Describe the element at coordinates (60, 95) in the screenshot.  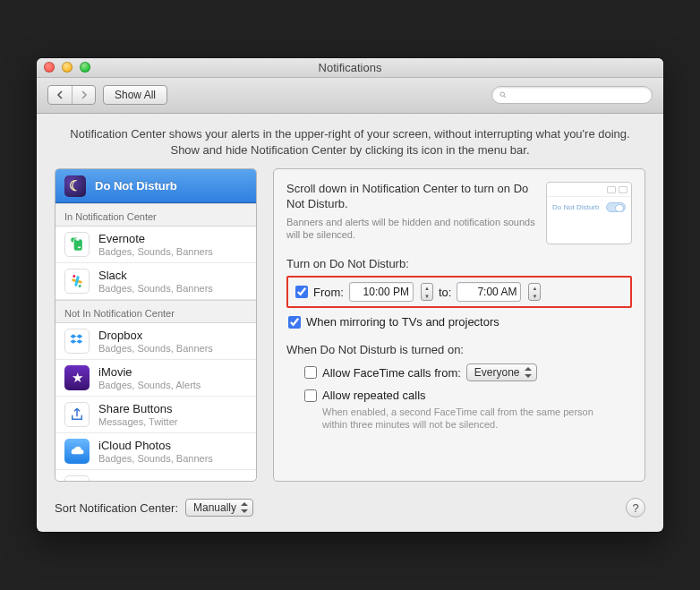
I see `back-button` at that location.